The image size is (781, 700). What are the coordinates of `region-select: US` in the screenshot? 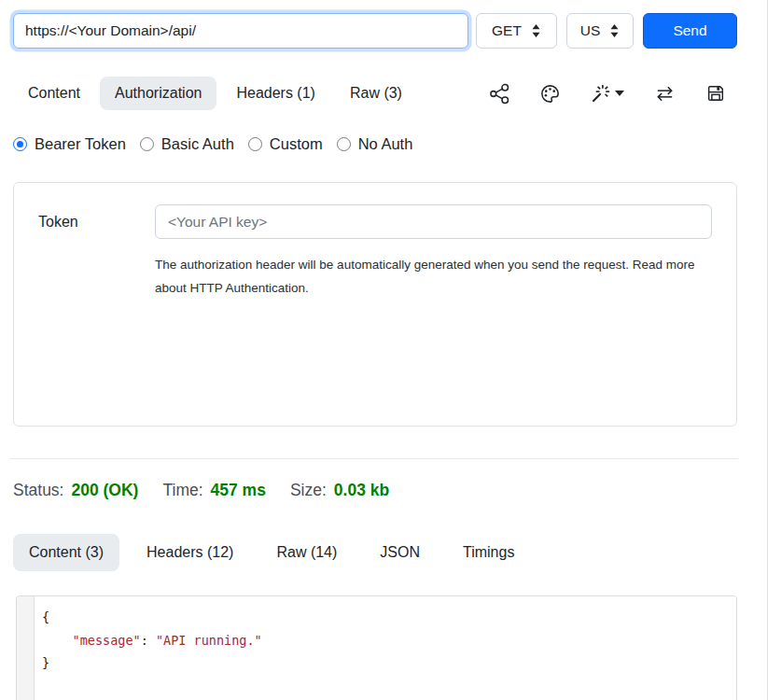 It's located at (600, 31).